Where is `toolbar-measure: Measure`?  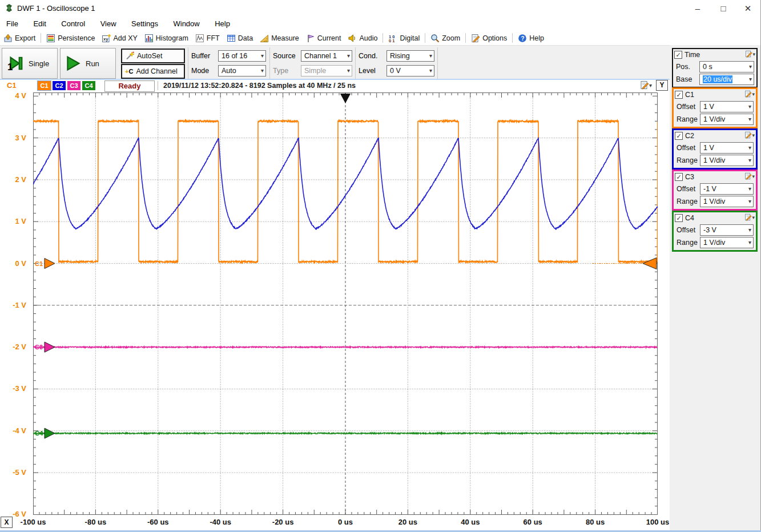 toolbar-measure: Measure is located at coordinates (280, 38).